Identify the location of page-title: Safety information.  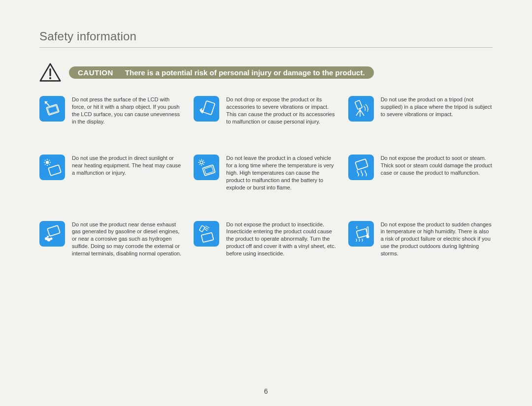
(266, 36).